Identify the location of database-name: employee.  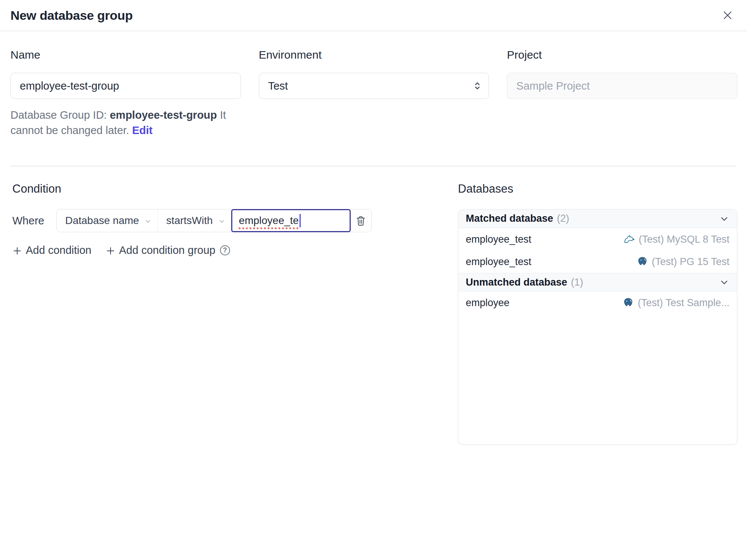
(488, 303).